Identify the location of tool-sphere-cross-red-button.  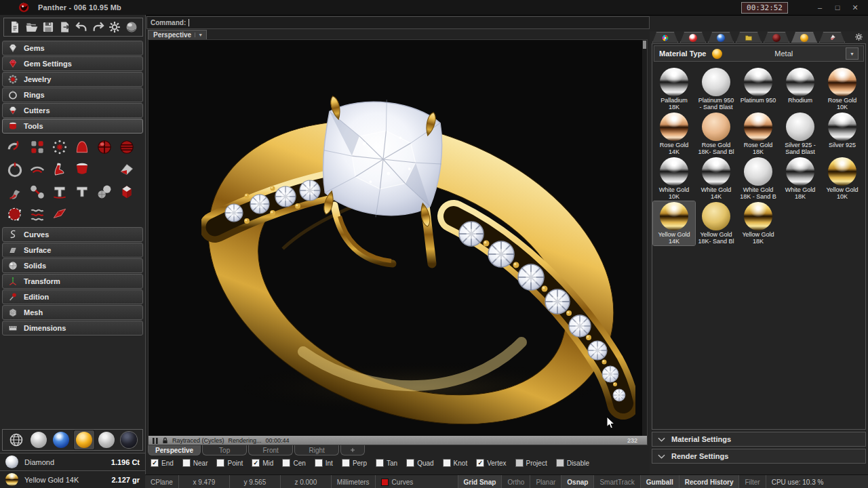
(104, 146).